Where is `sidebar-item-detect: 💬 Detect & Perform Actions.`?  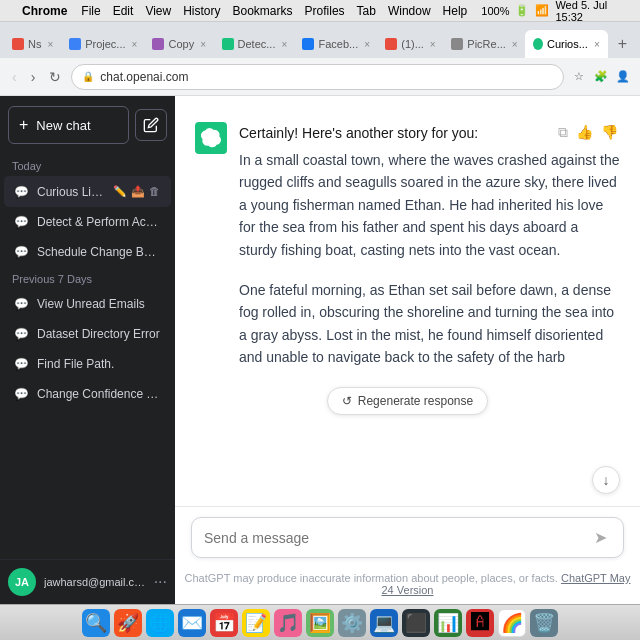 sidebar-item-detect: 💬 Detect & Perform Actions. is located at coordinates (88, 222).